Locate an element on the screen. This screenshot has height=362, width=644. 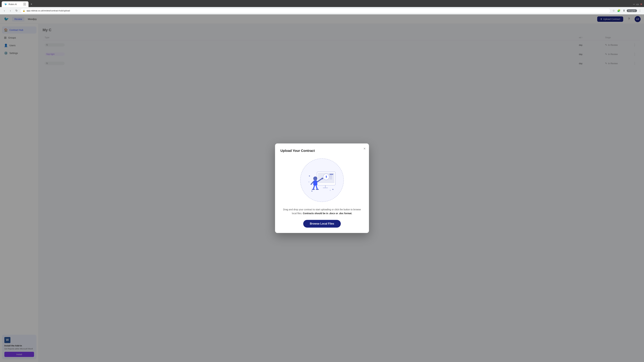
window-controls: ─ ▭ ✕ is located at coordinates (638, 4).